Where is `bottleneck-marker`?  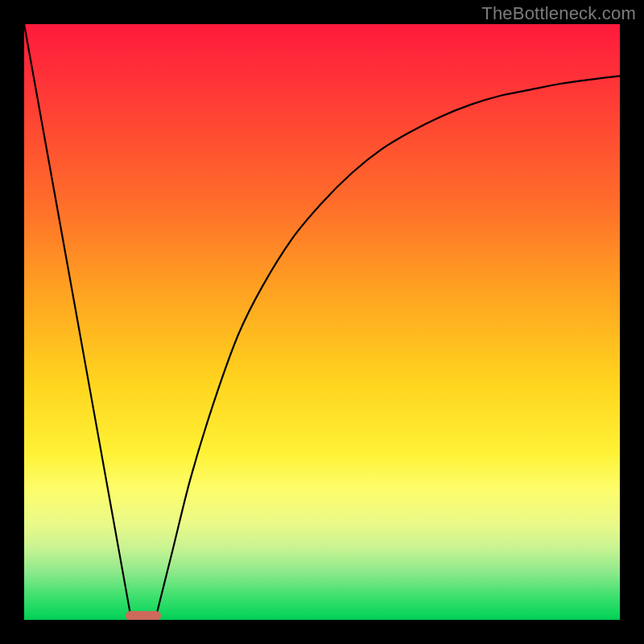
bottleneck-marker is located at coordinates (143, 615).